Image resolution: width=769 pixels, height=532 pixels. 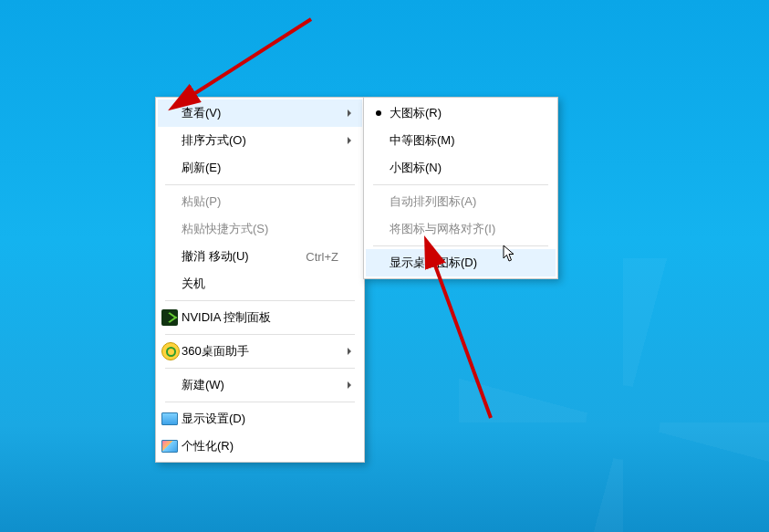 What do you see at coordinates (461, 113) in the screenshot?
I see `menu-item-label: 大图标(R)` at bounding box center [461, 113].